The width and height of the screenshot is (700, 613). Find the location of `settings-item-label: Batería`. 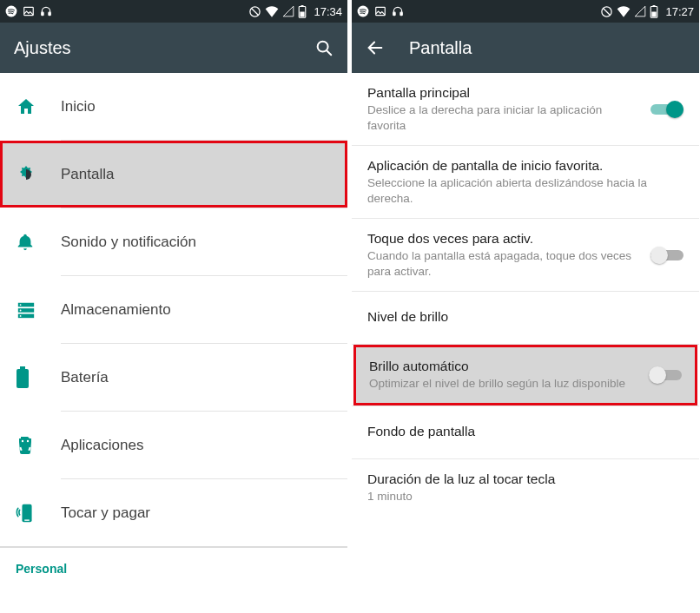

settings-item-label: Batería is located at coordinates (85, 378).